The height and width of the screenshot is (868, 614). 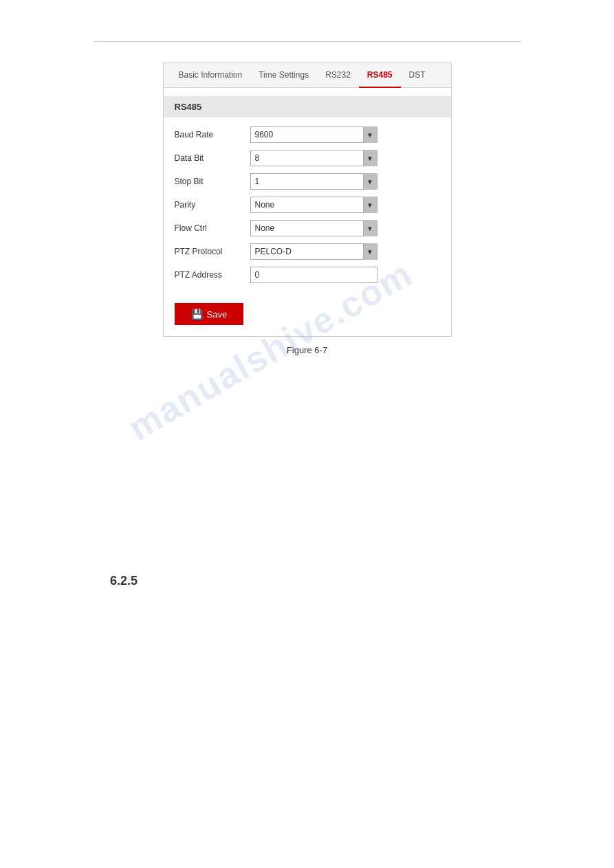 What do you see at coordinates (307, 275) in the screenshot?
I see `form-row-ptz-address: PTZ Address` at bounding box center [307, 275].